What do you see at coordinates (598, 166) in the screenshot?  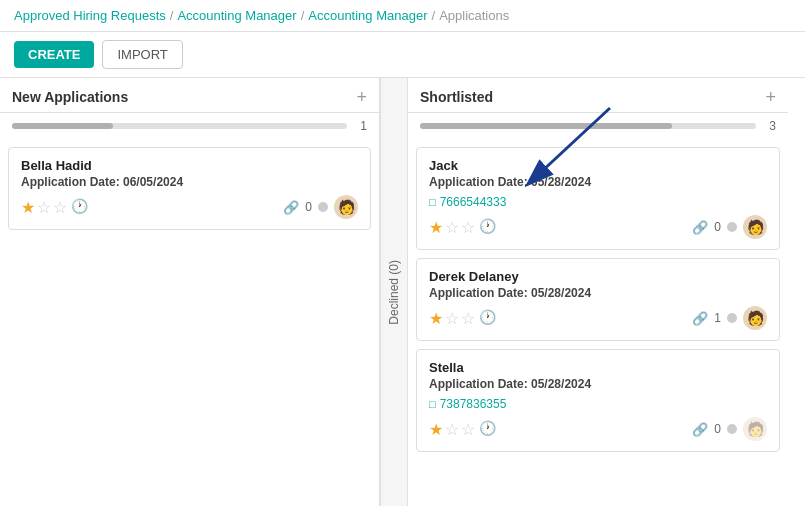 I see `card-name-jack: Jack` at bounding box center [598, 166].